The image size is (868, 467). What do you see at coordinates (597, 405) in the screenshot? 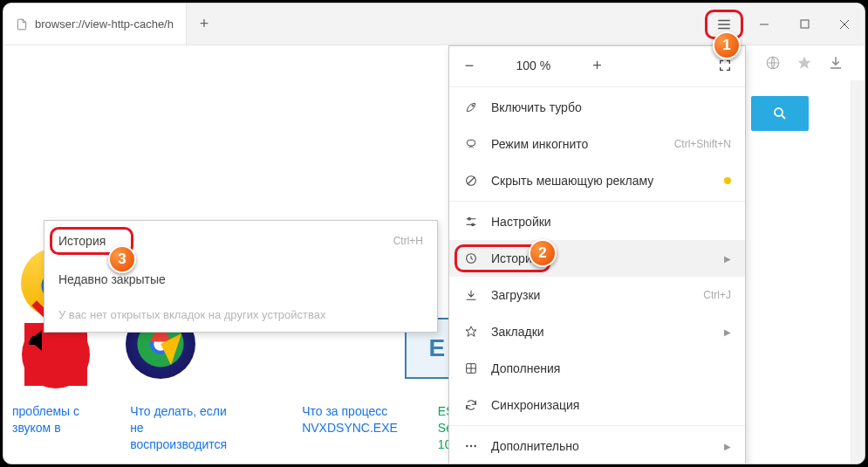
I see `menu-sync: Синхронизация` at bounding box center [597, 405].